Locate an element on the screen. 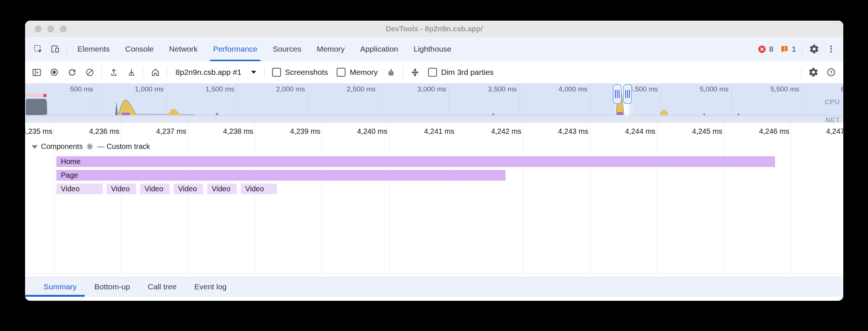  bottom-tab-call-tree: Call tree is located at coordinates (162, 287).